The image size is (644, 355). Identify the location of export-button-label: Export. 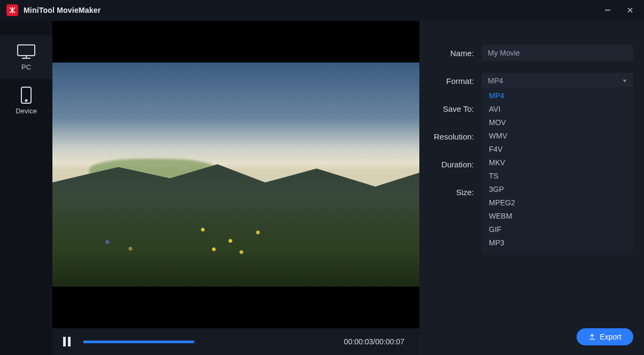
(610, 337).